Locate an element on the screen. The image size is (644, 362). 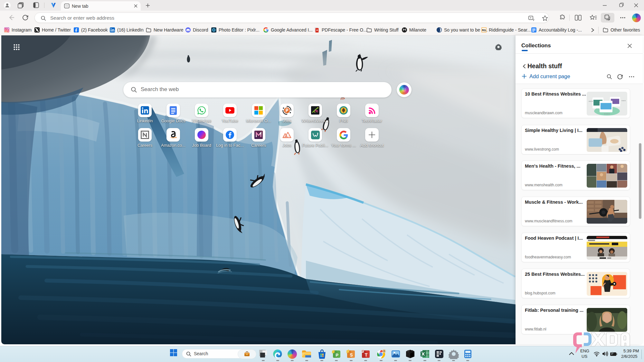
svg-text: P is located at coordinates (337, 355).